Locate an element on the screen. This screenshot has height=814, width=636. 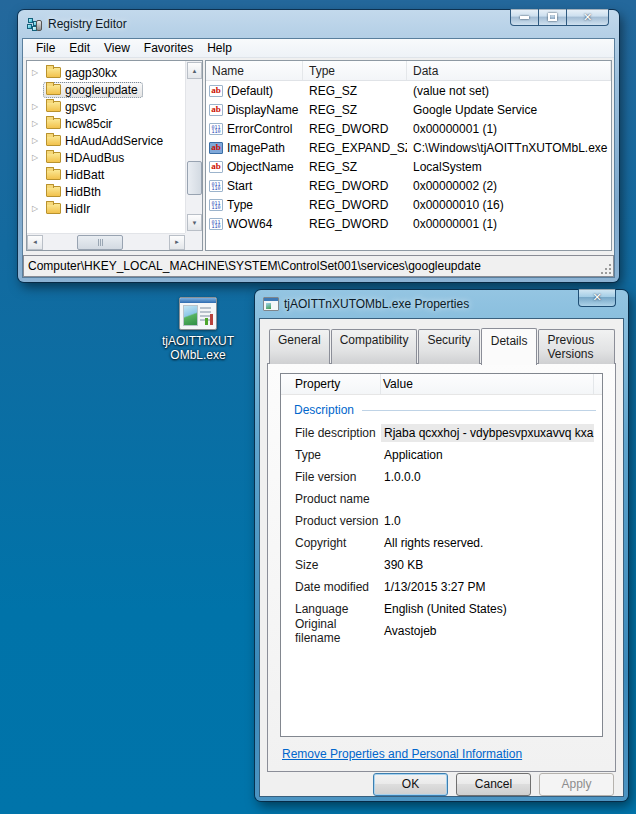
tree-item-gagp30kx: ▷ gagp30kx is located at coordinates (114, 72).